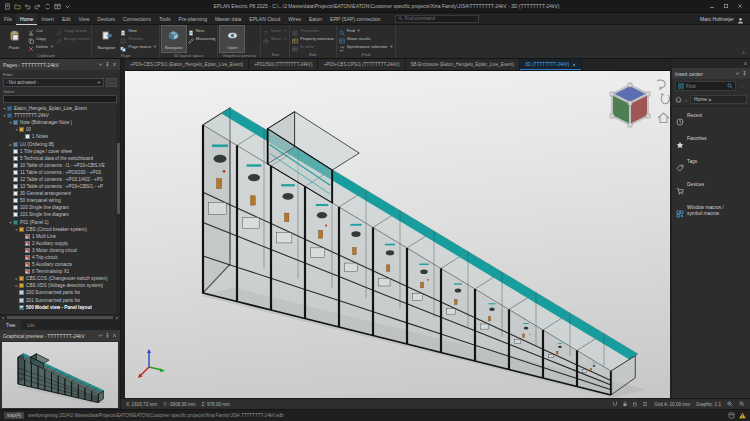  Describe the element at coordinates (187, 64) in the screenshot. I see `document-tab--p03-cbs-cps-1-eaton-heng: +P03+CBS.CPS/1 (Eaton_Hengelo_Eplan_Live…` at that location.